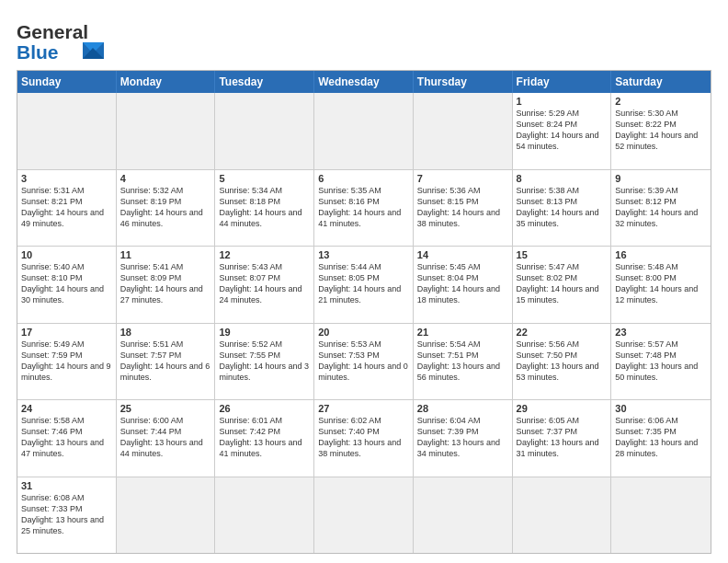  What do you see at coordinates (265, 178) in the screenshot?
I see `day-number: 5` at bounding box center [265, 178].